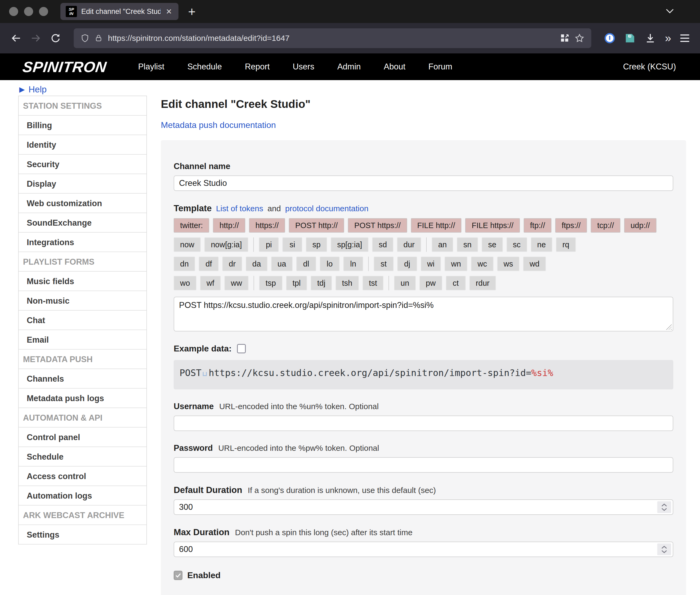 The width and height of the screenshot is (700, 595). I want to click on lock-icon, so click(99, 38).